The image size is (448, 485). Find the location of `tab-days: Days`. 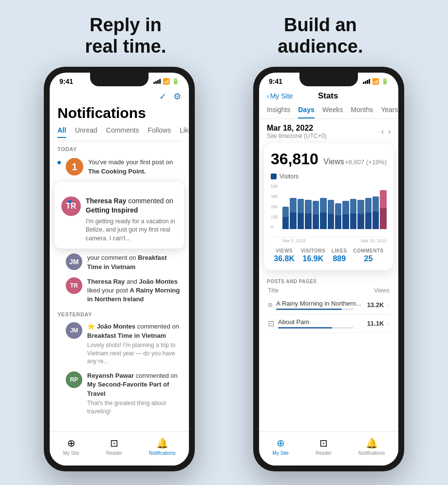

tab-days: Days is located at coordinates (306, 112).